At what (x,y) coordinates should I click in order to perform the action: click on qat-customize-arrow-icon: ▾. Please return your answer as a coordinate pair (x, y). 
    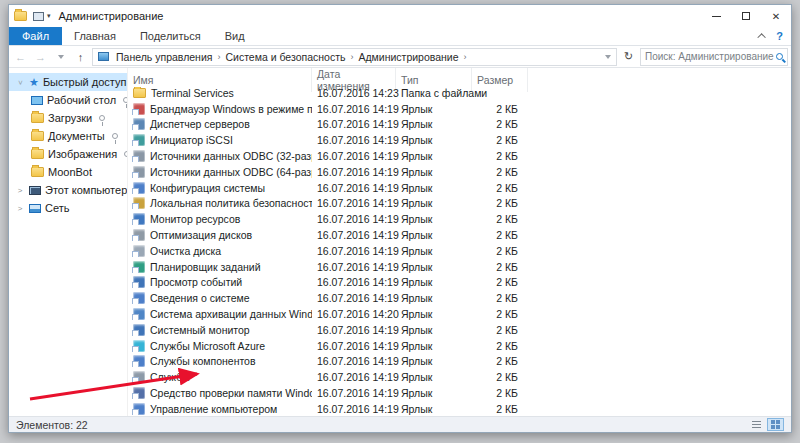
    Looking at the image, I should click on (49, 16).